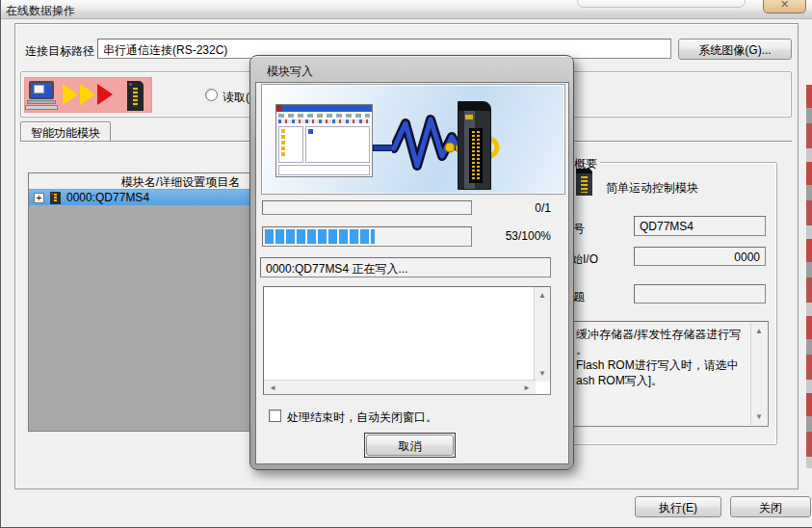 The width and height of the screenshot is (812, 528). Describe the element at coordinates (512, 236) in the screenshot. I see `write-progress-label: 53/100%` at that location.